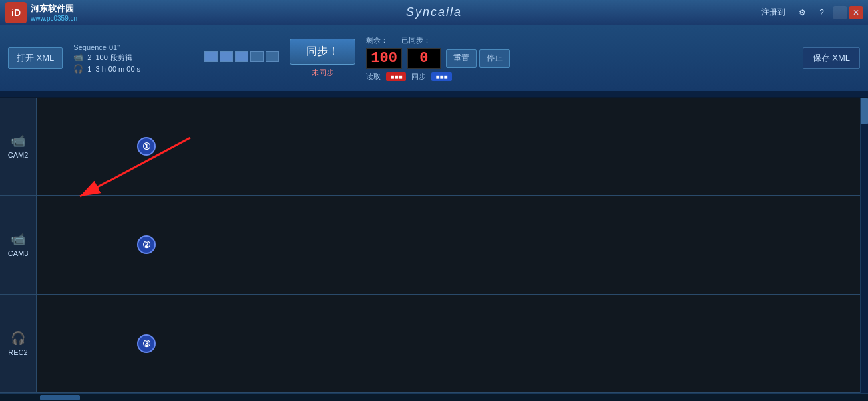 The width and height of the screenshot is (868, 401). I want to click on duration-label: 3 h 00 m 00 s, so click(118, 69).